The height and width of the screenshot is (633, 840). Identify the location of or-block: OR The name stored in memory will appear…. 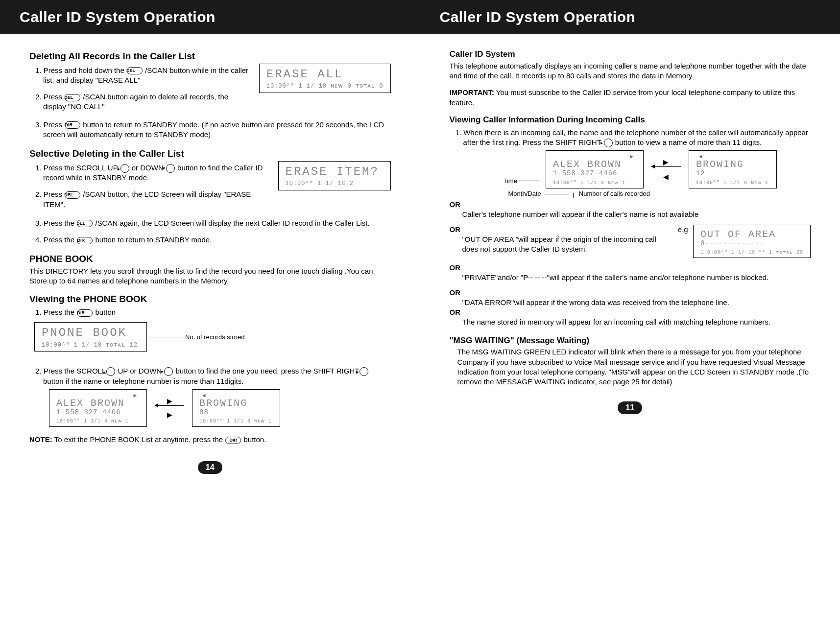
(630, 317).